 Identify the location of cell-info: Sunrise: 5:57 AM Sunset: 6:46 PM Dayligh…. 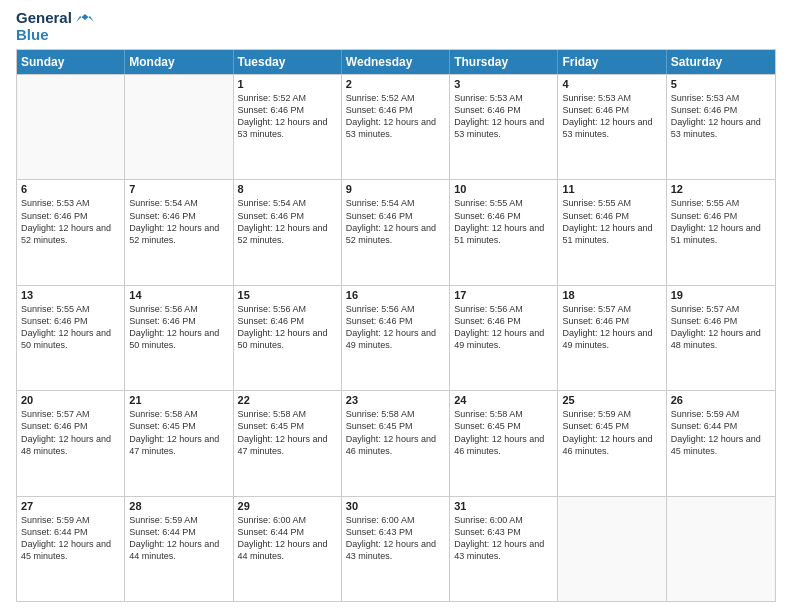
(612, 328).